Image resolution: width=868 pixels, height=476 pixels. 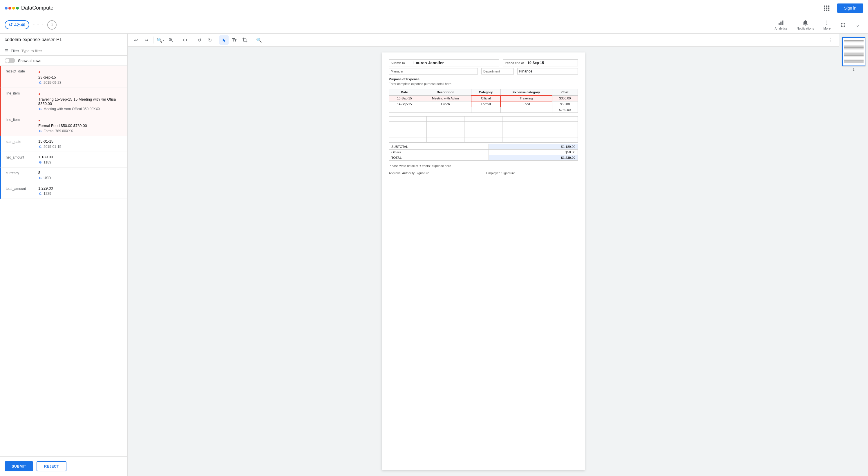 What do you see at coordinates (827, 28) in the screenshot?
I see `more-label: More` at bounding box center [827, 28].